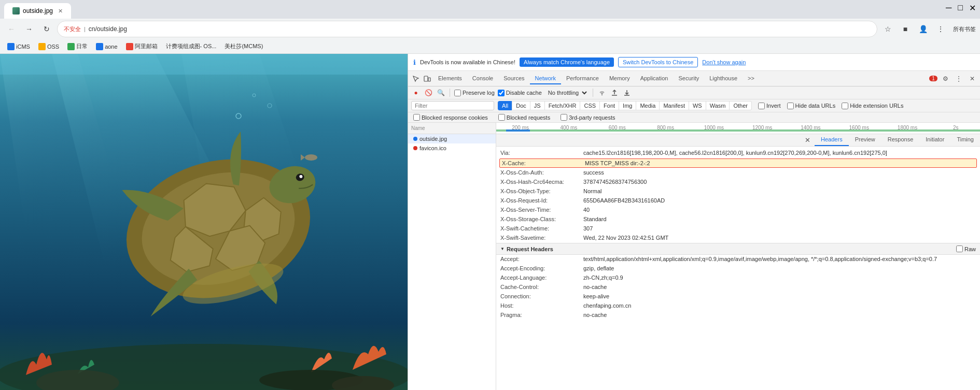 This screenshot has width=980, height=390. Describe the element at coordinates (505, 106) in the screenshot. I see `filter-tab-all: All` at that location.